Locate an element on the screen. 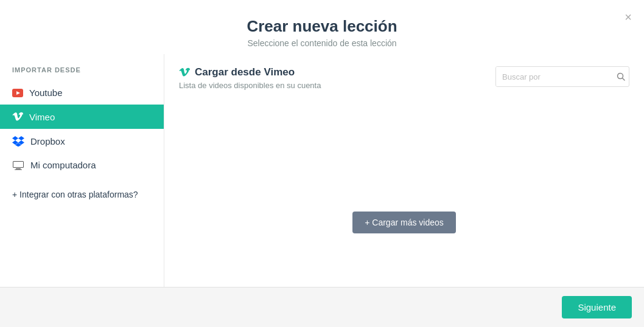  search-icon is located at coordinates (621, 77).